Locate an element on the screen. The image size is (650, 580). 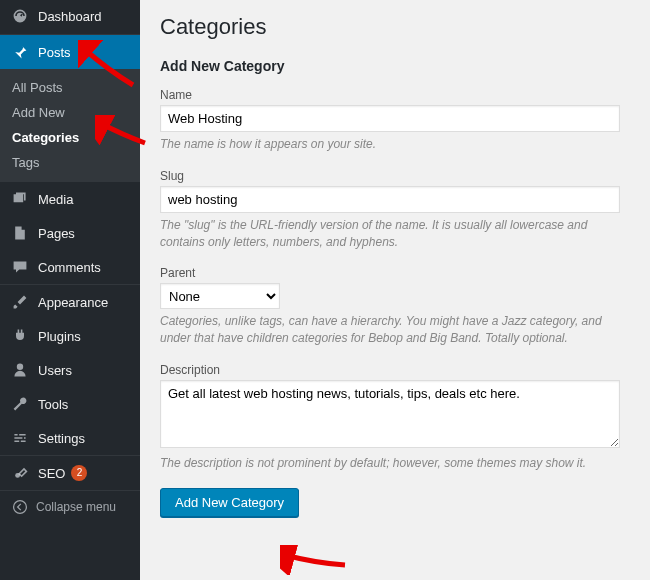
collapse-menu: Collapse menu is located at coordinates (70, 506).